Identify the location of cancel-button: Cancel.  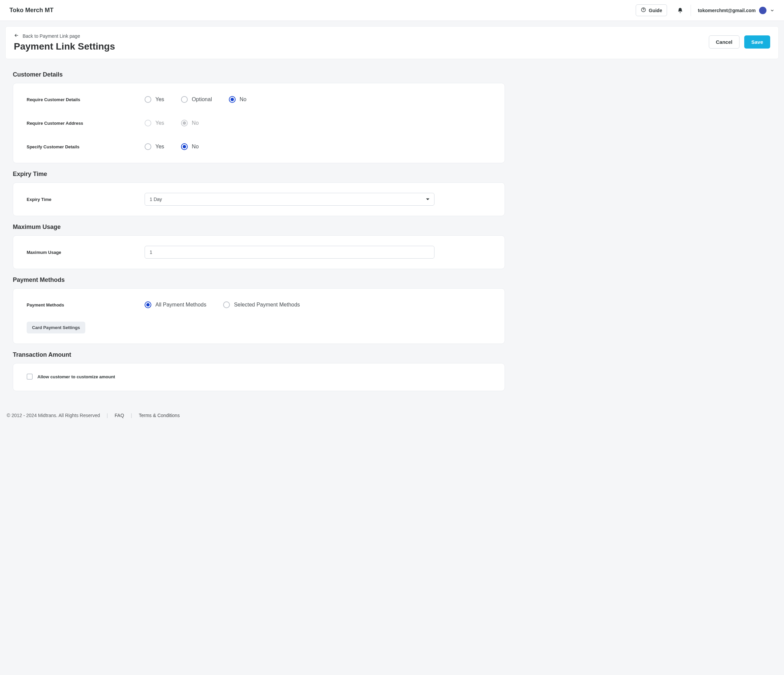
(724, 42).